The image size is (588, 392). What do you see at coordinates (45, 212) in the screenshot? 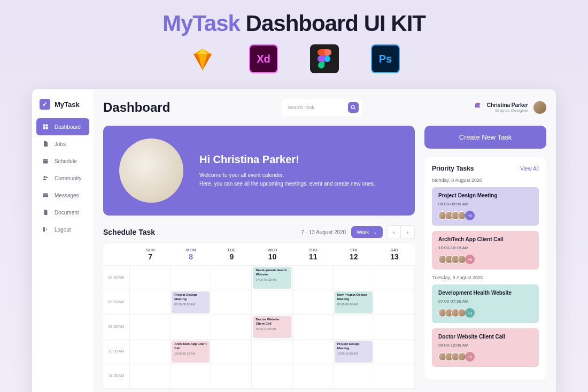
I see `doc-icon` at bounding box center [45, 212].